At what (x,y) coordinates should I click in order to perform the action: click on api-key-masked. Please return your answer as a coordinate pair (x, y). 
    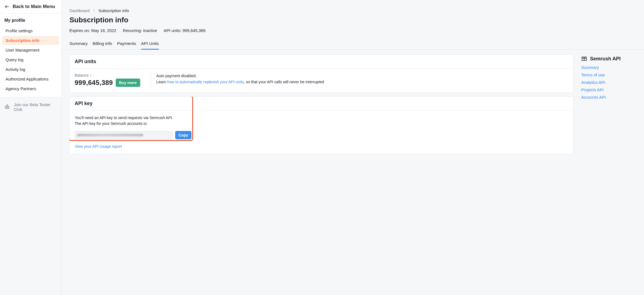
    Looking at the image, I should click on (110, 135).